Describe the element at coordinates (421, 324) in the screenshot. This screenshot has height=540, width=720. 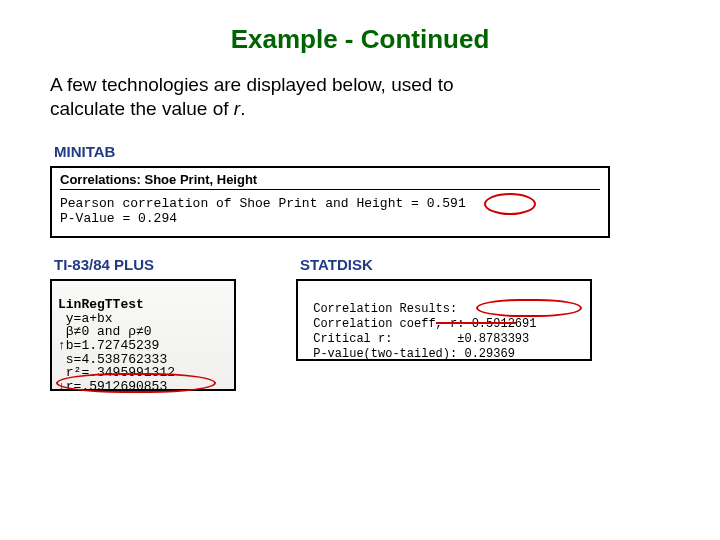
I see `statdisk-line-2: Correlation coeff, r: 0.5912691` at that location.